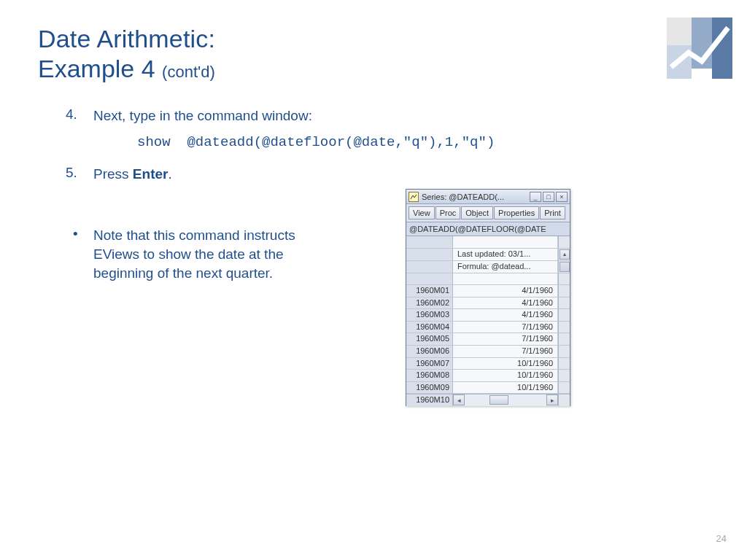 This screenshot has width=747, height=560. What do you see at coordinates (488, 321) in the screenshot?
I see `data-grid: Last updated: 03/1... ▴ Formula: @datead…` at bounding box center [488, 321].